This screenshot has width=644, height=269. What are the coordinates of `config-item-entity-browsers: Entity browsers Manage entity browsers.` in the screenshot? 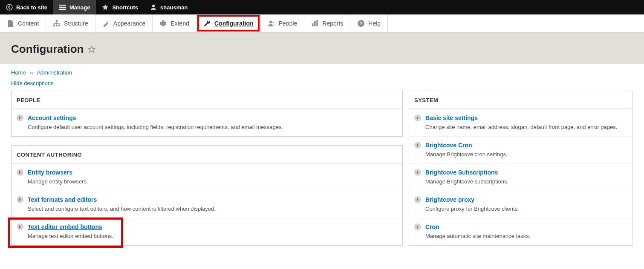 It's located at (207, 177).